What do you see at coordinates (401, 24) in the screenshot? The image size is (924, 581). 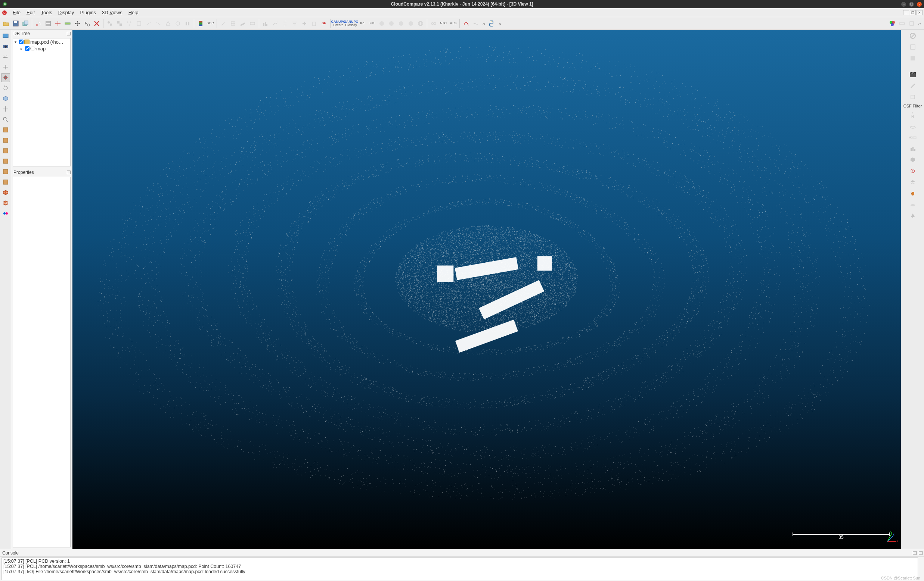 I see `sphere3-button` at bounding box center [401, 24].